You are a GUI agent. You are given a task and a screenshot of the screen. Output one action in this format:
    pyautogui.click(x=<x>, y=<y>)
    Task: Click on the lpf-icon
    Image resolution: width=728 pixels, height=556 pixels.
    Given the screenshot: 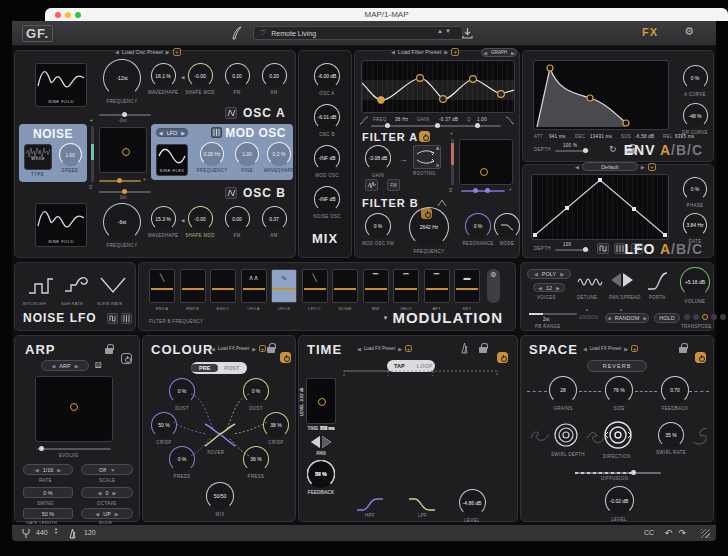 What is the action you would take?
    pyautogui.click(x=422, y=504)
    